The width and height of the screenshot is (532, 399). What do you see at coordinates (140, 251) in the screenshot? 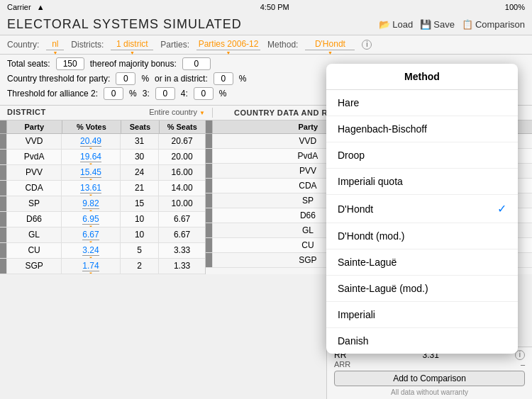
I see `seats-cell: 5` at bounding box center [140, 251].